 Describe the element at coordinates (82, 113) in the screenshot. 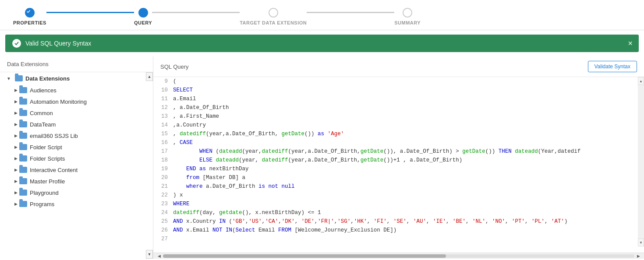

I see `tree-item-common: ▶ Common` at that location.